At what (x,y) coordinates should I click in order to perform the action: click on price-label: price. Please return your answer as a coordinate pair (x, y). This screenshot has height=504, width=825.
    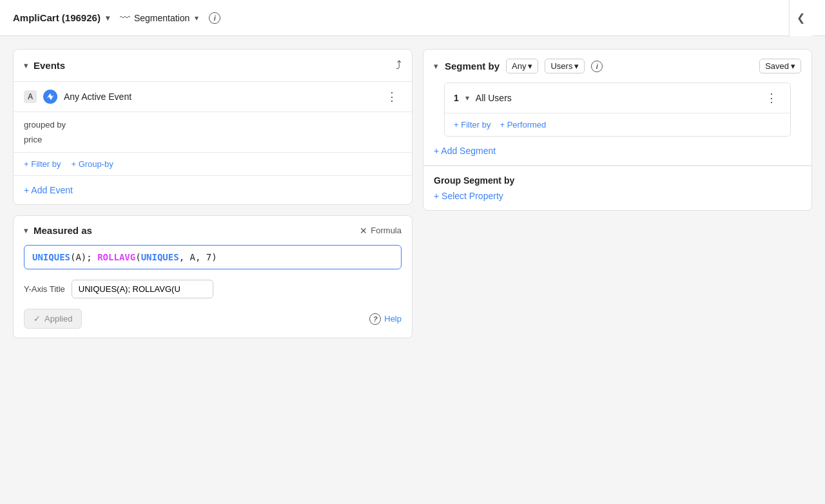
    Looking at the image, I should click on (213, 139).